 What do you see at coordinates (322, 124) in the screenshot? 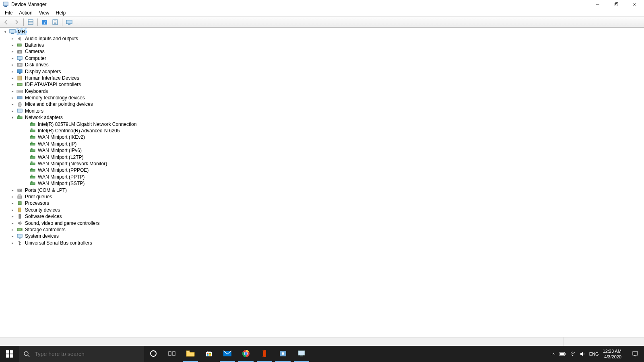
I see `tree-device: Intel(R) 82579LM Gigabit Network Connect…` at bounding box center [322, 124].